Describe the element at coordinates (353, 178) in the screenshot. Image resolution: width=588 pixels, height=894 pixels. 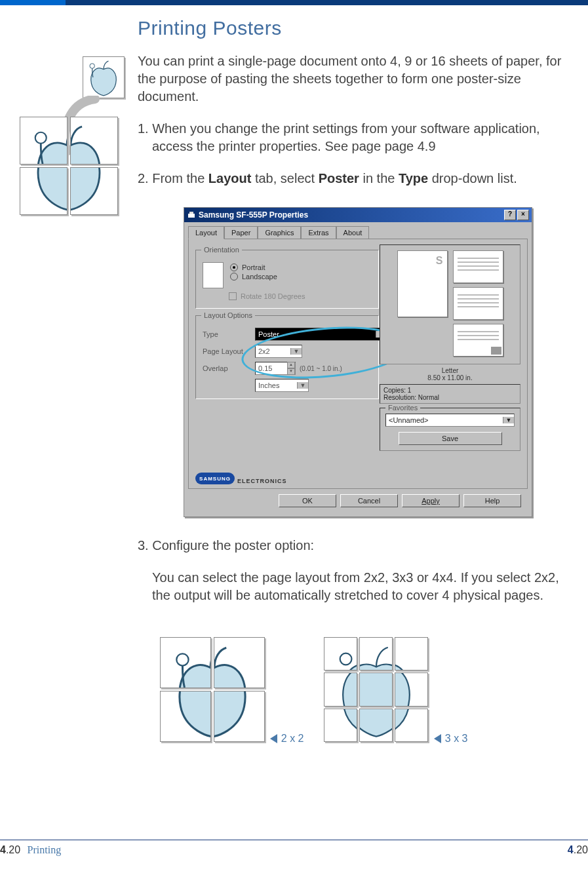
I see `step-2: 2. From the Layout tab, select Poster in…` at that location.